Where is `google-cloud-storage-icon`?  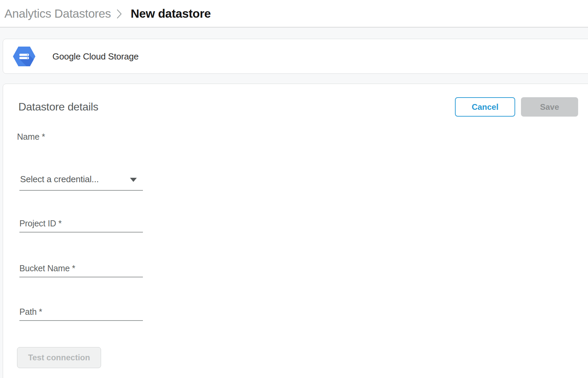
google-cloud-storage-icon is located at coordinates (24, 56).